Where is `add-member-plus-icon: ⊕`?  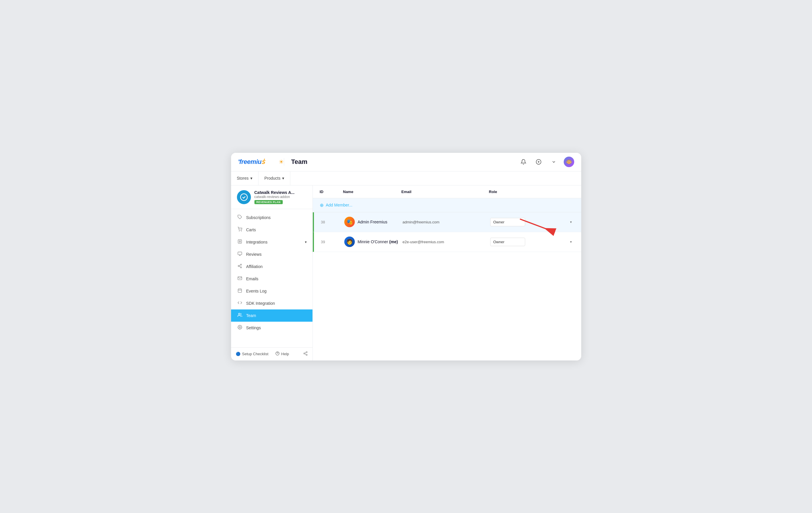
add-member-plus-icon: ⊕ is located at coordinates (322, 205).